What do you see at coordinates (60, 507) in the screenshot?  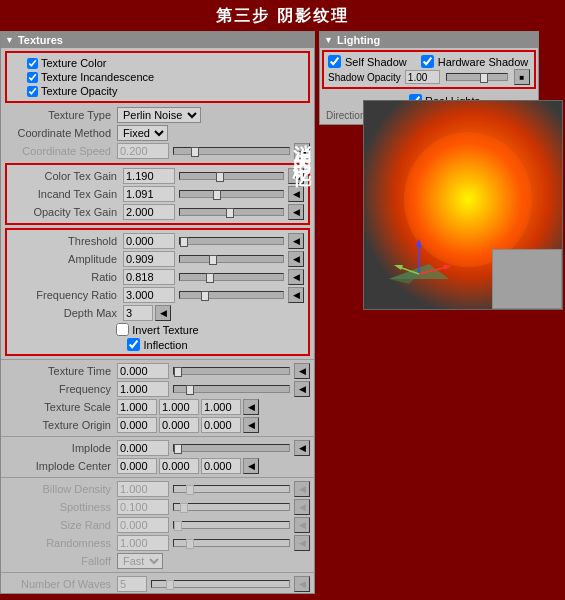 I see `spottiness-label: Spottiness` at bounding box center [60, 507].